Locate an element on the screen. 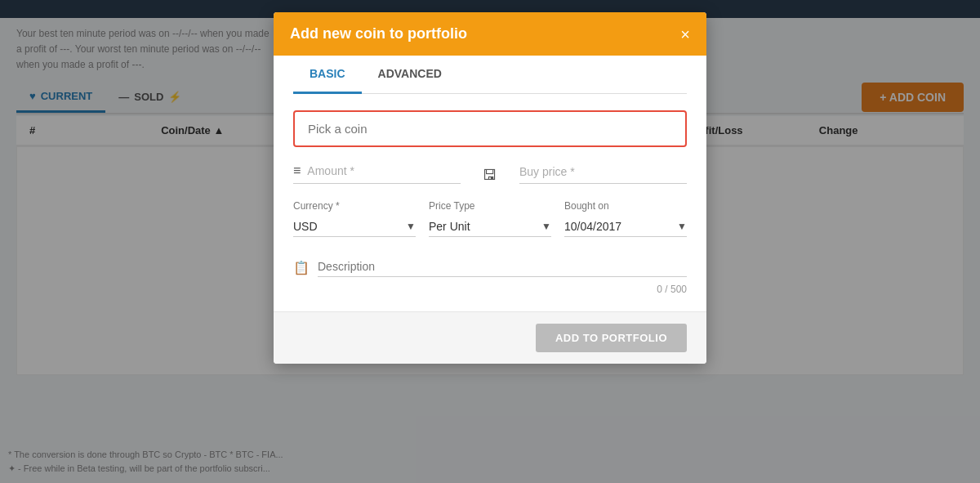  currency-field: Currency * USD EUR BTC ▼ is located at coordinates (354, 219).